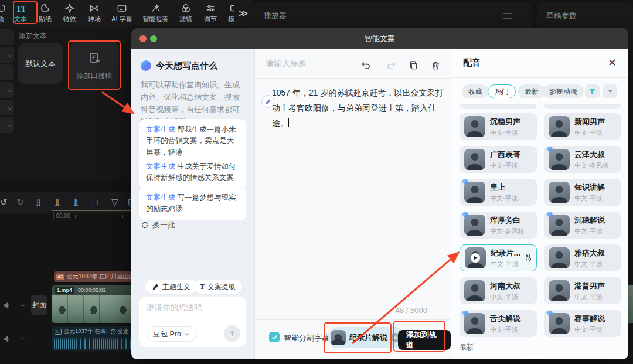  What do you see at coordinates (583, 324) in the screenshot?
I see `voice-card: 赛事解说中文·平淡` at bounding box center [583, 324].